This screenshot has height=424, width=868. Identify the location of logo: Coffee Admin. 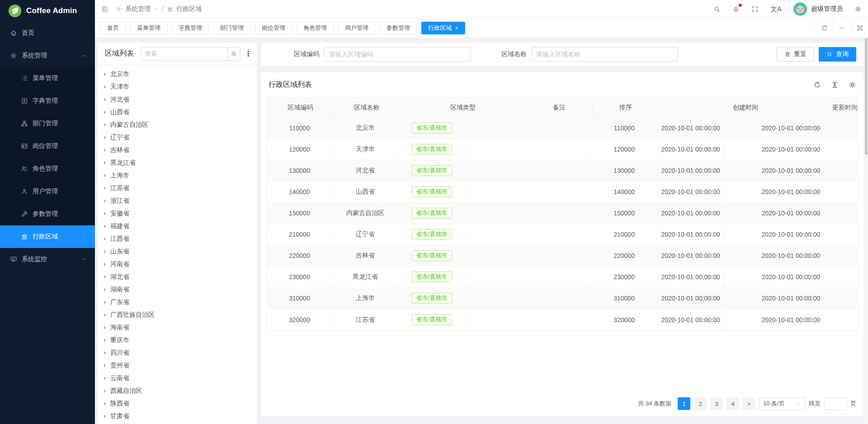
(47, 11).